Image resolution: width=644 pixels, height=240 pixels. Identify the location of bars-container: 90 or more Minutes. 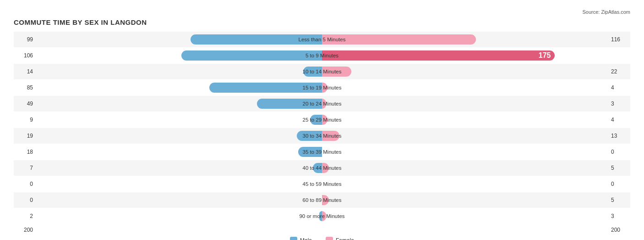
(322, 216).